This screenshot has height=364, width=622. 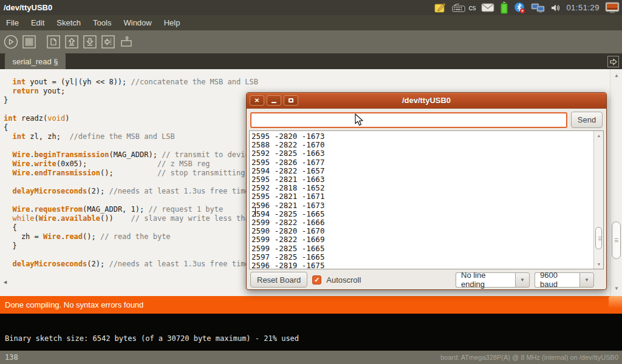 I want to click on volume-icon, so click(x=556, y=8).